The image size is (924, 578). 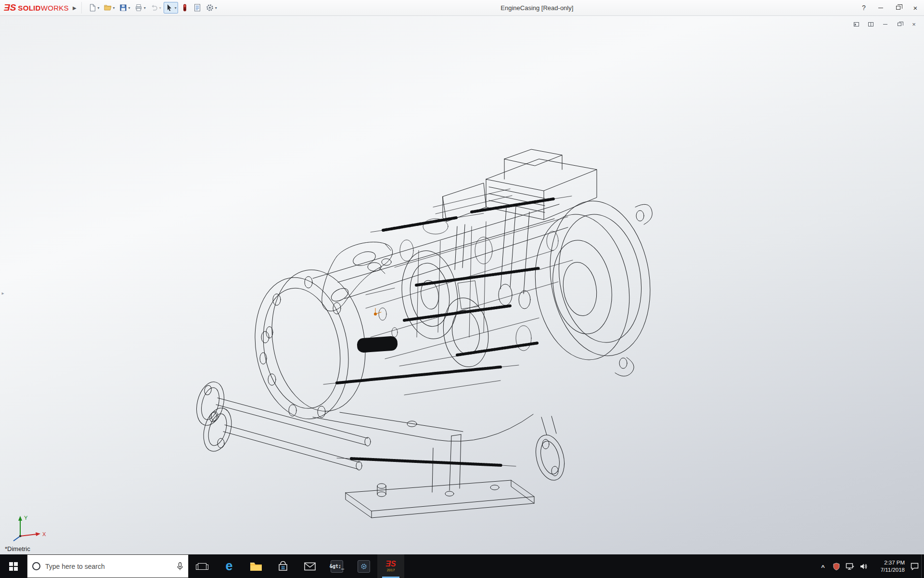 I want to click on file-properties-button, so click(x=197, y=8).